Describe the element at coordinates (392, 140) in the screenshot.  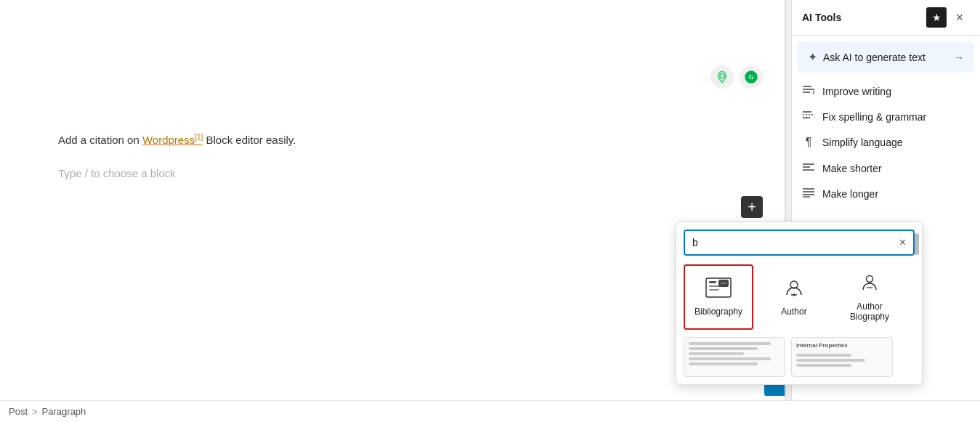
I see `editor-paragraph: Add a citation on Wordpress[1] Block edi…` at that location.